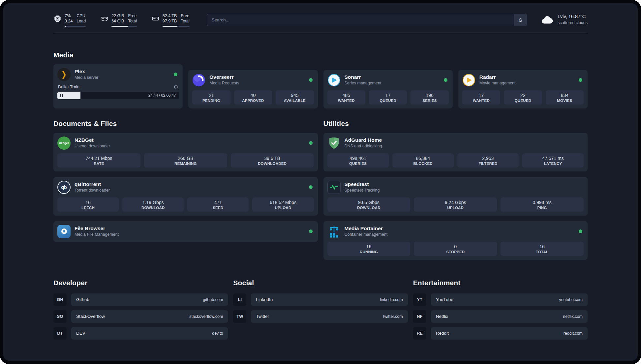  Describe the element at coordinates (57, 18) in the screenshot. I see `cpu-chip-icon` at that location.